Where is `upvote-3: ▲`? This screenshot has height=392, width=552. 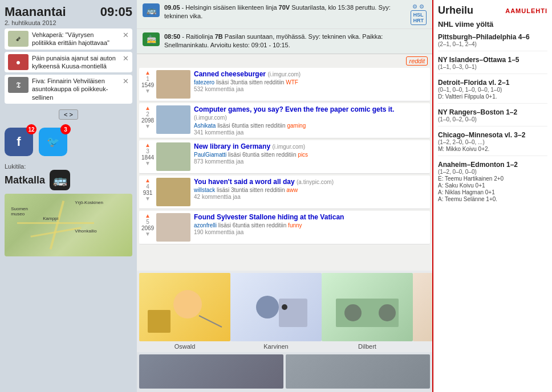
upvote-3: ▲ is located at coordinates (148, 145).